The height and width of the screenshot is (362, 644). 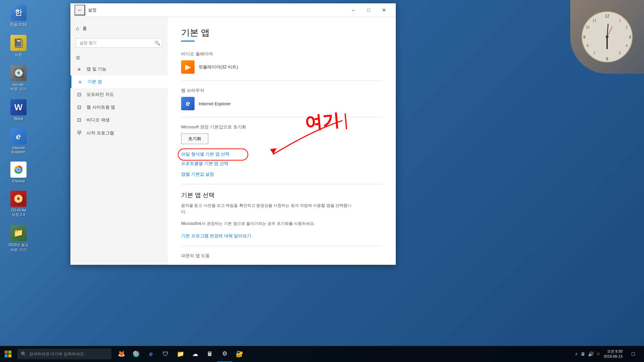 I want to click on notification-button: □, so click(x=633, y=354).